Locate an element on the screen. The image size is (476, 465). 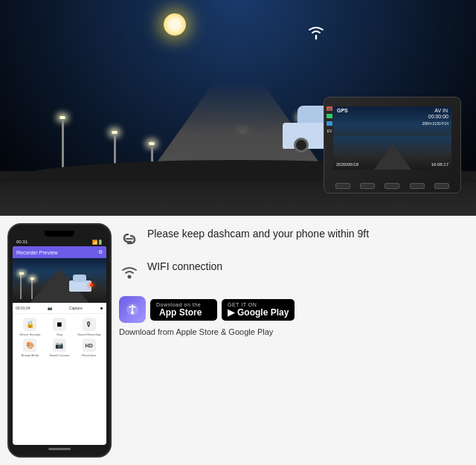
phone-grid-label-3: Beauty Mode is located at coordinates (30, 356).